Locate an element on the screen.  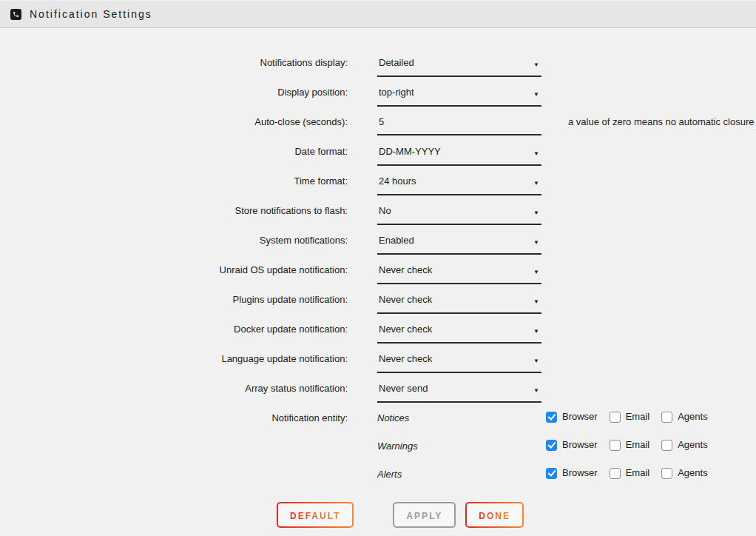
form-row: Plugins update notification: Never check… is located at coordinates (378, 308).